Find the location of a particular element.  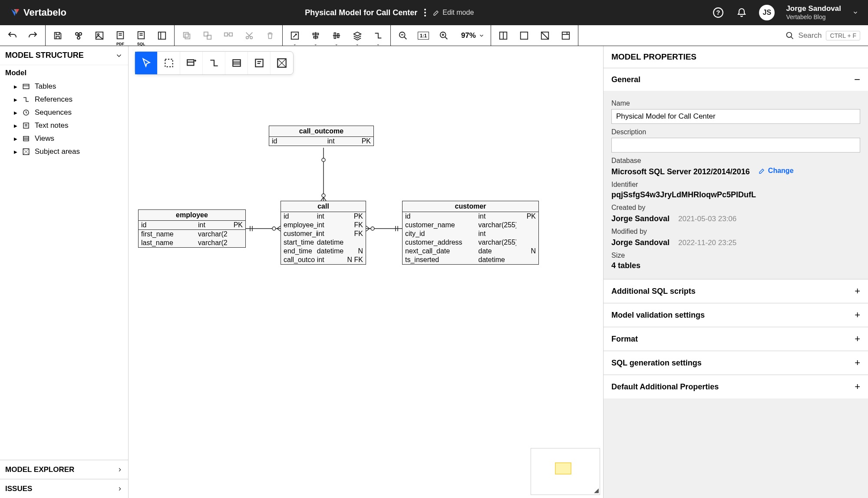

column-type: int is located at coordinates (331, 225).